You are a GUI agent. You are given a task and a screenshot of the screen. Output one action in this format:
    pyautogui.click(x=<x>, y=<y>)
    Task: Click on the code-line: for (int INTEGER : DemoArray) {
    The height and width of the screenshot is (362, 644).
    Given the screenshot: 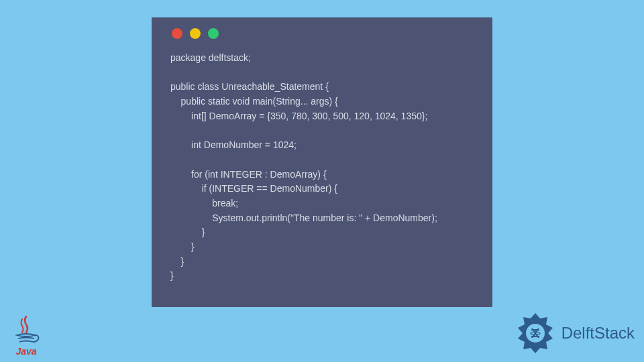 What is the action you would take?
    pyautogui.click(x=248, y=174)
    